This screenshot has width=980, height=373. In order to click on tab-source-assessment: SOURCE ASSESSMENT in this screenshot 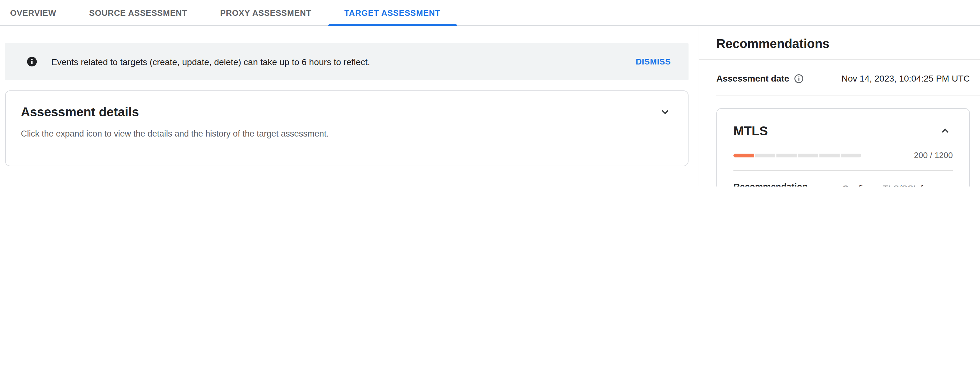, I will do `click(138, 13)`.